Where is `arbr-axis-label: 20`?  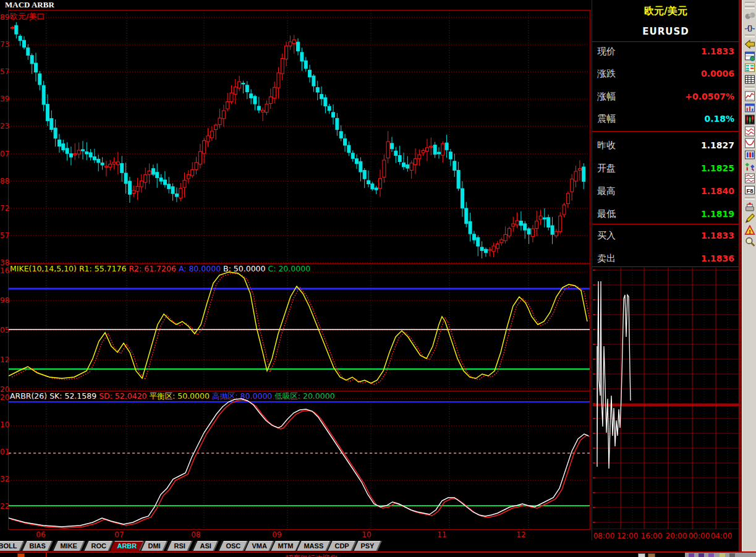 arbr-axis-label: 20 is located at coordinates (4, 398).